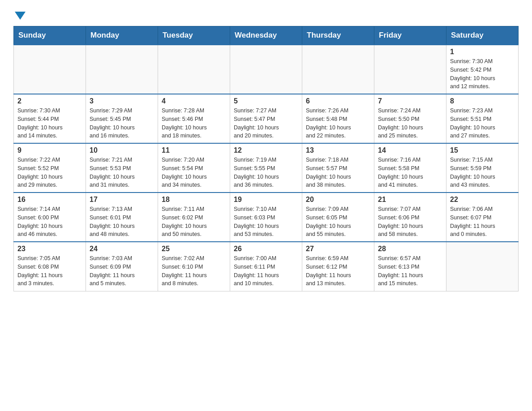  Describe the element at coordinates (194, 168) in the screenshot. I see `calendar-cell: 11Sunrise: 7:20 AMSunset: 5:54 PMDayligh…` at that location.